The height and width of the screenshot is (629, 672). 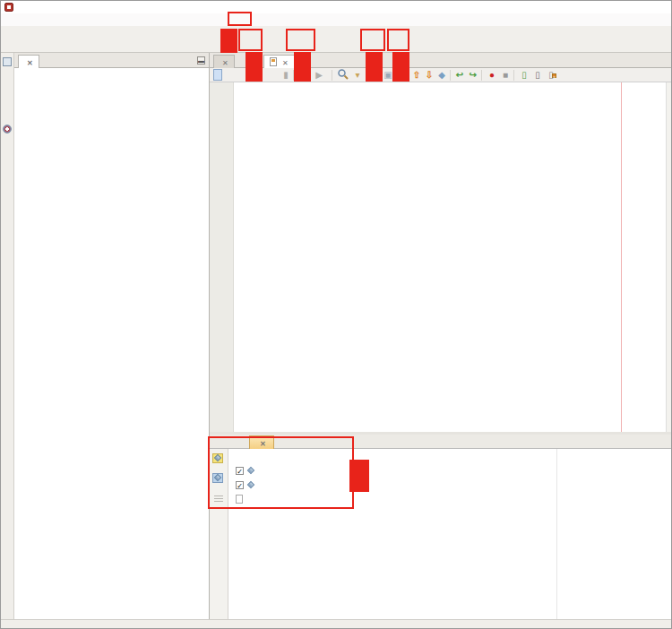 What do you see at coordinates (337, 20) in the screenshot?
I see `menu-bar` at bounding box center [337, 20].